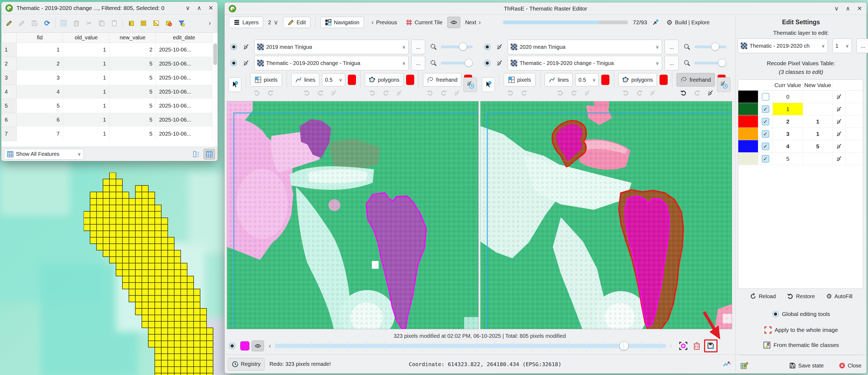 This screenshot has height=375, width=868. Describe the element at coordinates (457, 47) in the screenshot. I see `layer1-opacity-slider` at that location.